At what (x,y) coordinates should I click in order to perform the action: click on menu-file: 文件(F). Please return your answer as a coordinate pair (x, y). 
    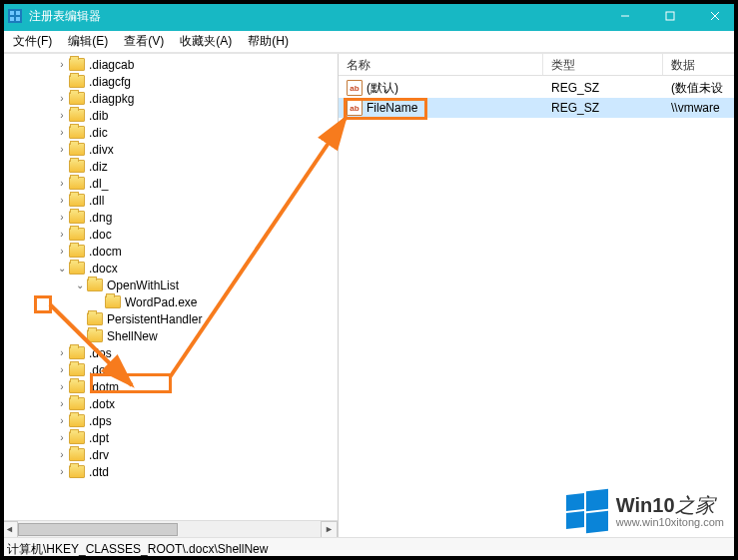
    Looking at the image, I should click on (32, 42).